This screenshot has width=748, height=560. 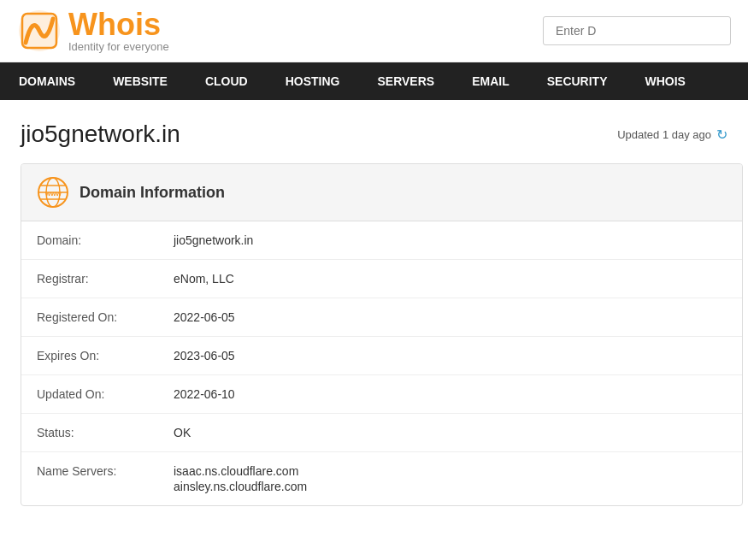 What do you see at coordinates (450, 240) in the screenshot?
I see `value-domain: jio5gnetwork.in` at bounding box center [450, 240].